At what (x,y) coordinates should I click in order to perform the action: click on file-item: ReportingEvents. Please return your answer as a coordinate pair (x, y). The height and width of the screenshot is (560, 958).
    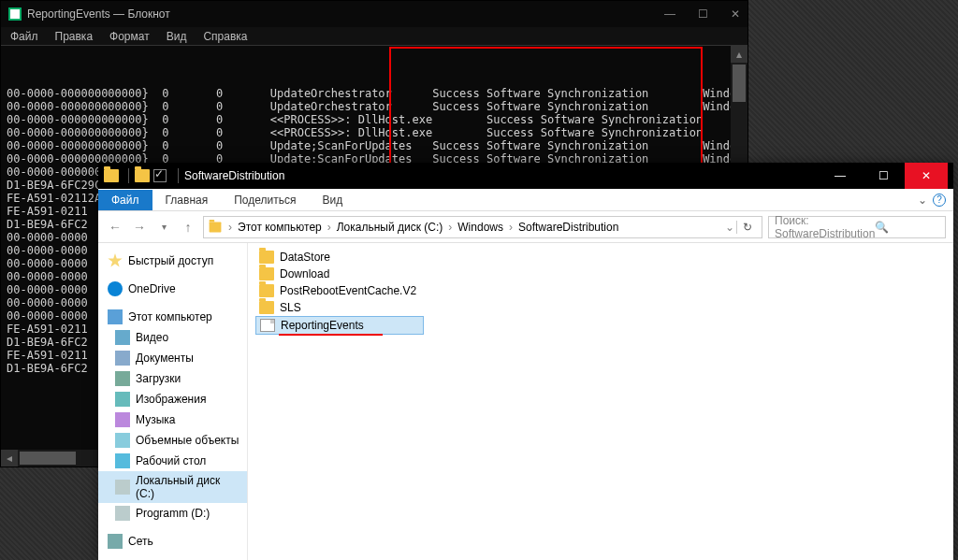
    Looking at the image, I should click on (340, 325).